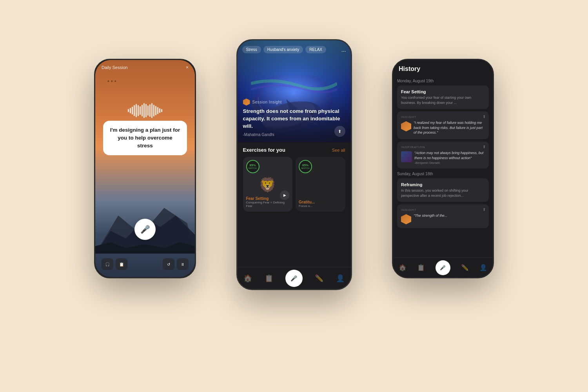 This screenshot has height=392, width=588. I want to click on center-navbar: 🏠 📋 🎤 ✏️ 👤, so click(294, 278).